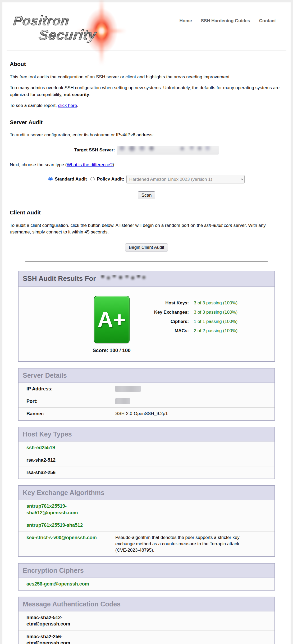 This screenshot has width=293, height=644. Describe the element at coordinates (34, 105) in the screenshot. I see `sample-report-text: To see a sample report,` at that location.